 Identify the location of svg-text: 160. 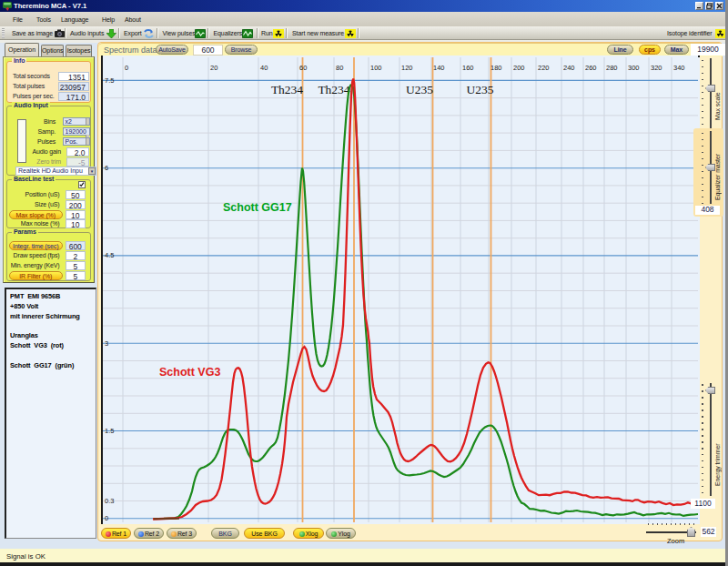
(468, 67).